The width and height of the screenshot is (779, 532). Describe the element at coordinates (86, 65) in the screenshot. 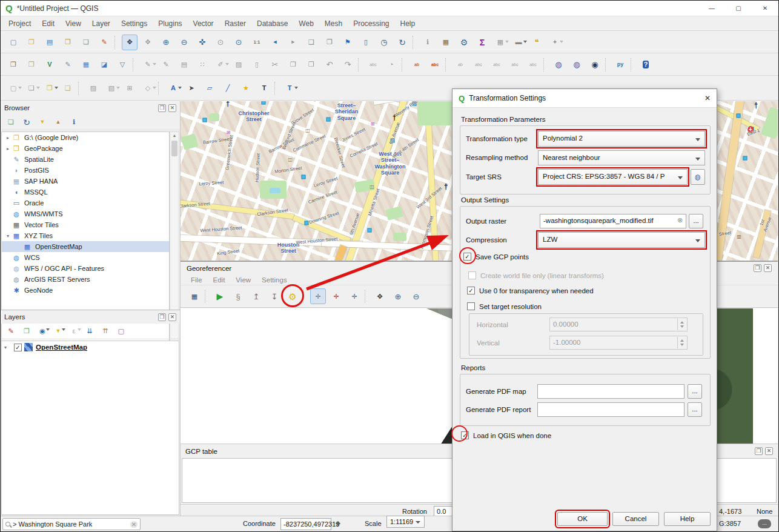

I see `new-mesh-layer-icon: ▦` at that location.